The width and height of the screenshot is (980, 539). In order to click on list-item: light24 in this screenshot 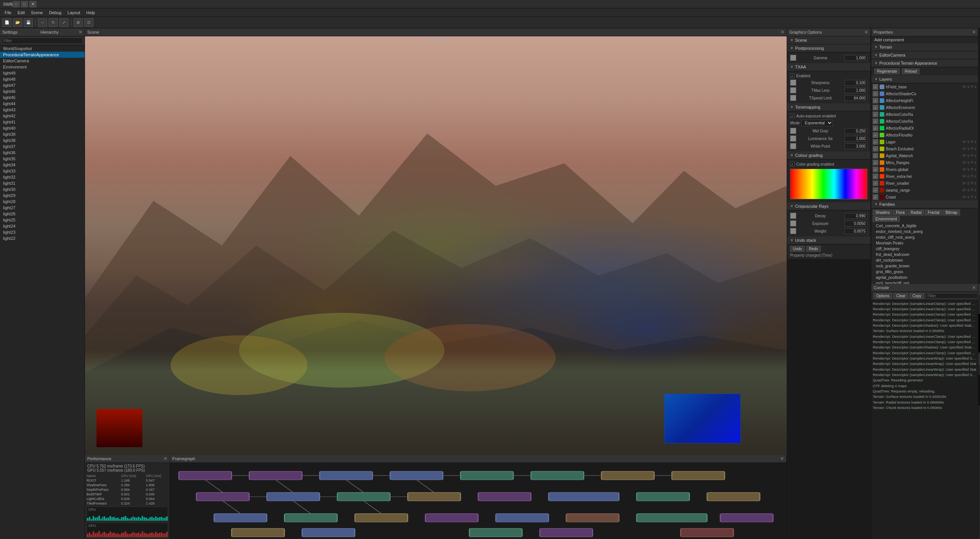, I will do `click(42, 226)`.